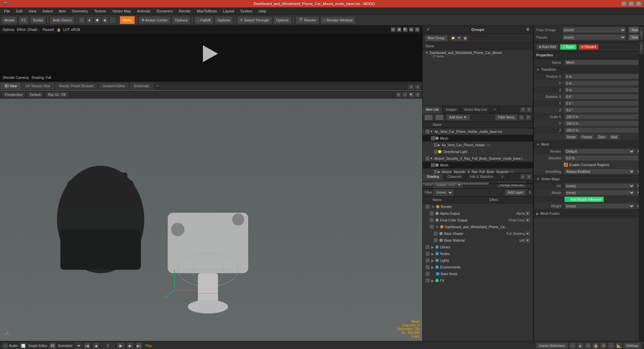  I want to click on falloff-button: ○ Falloff, so click(204, 20).